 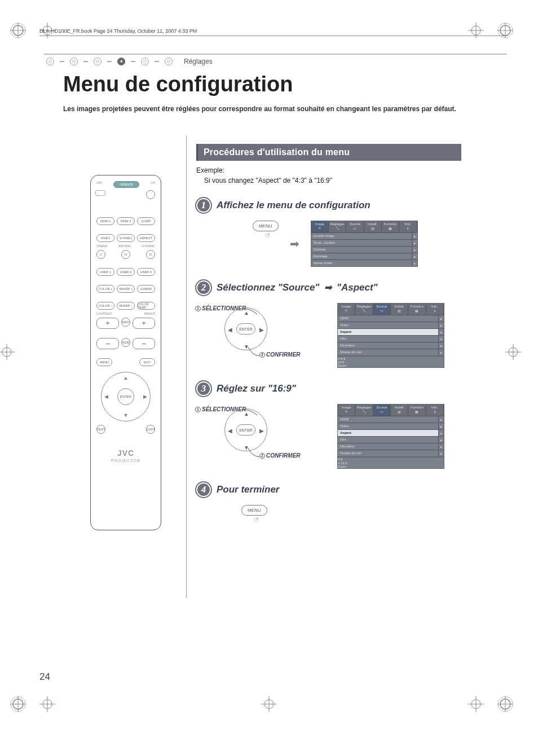 What do you see at coordinates (146, 306) in the screenshot?
I see `colortemp-button: COLOR TEMP` at bounding box center [146, 306].